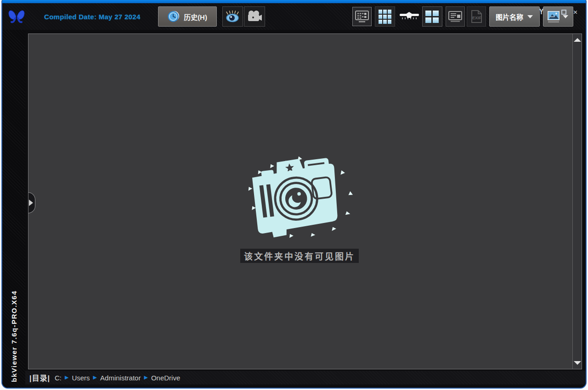 The width and height of the screenshot is (588, 390). What do you see at coordinates (305, 386) in the screenshot?
I see `window-bottom-edge` at bounding box center [305, 386].